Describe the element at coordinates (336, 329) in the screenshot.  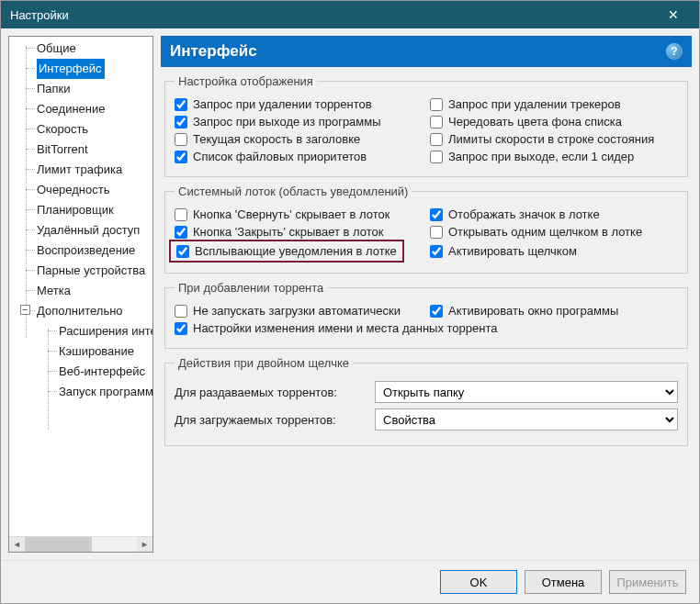
I see `cb-show-rename-dialog: Настройки изменения имени и места данных…` at that location.